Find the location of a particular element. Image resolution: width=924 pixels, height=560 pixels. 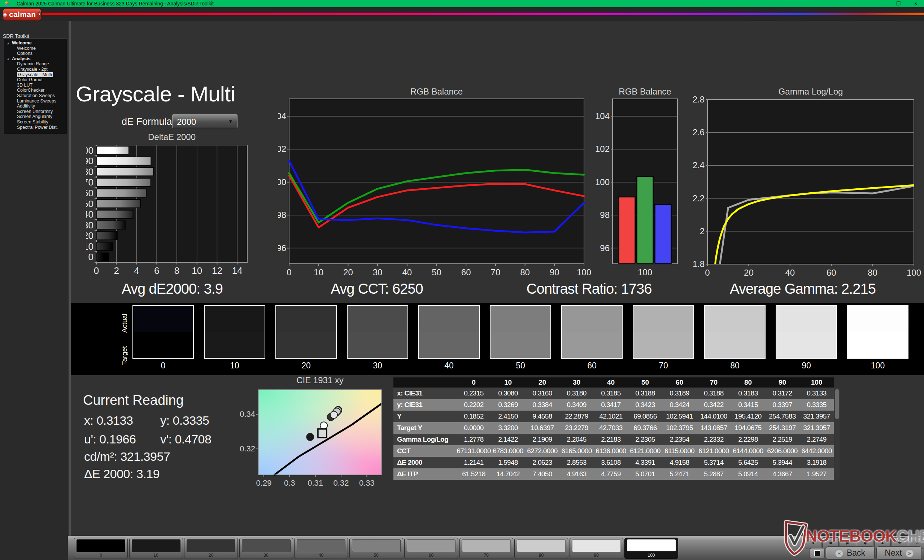

table-row-target-y: Target Y0.00003.320010.639723.227942.703… is located at coordinates (614, 428).